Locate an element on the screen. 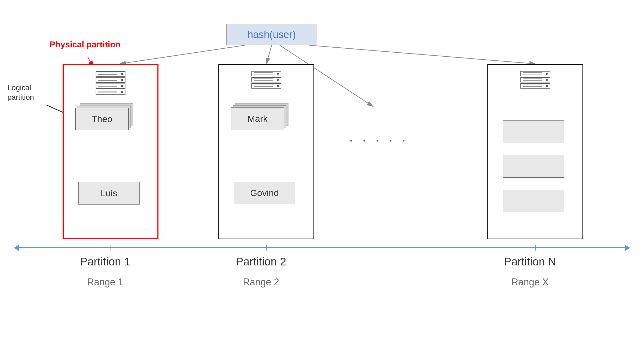 This screenshot has height=350, width=644. range-1-text: Range 1 is located at coordinates (105, 282).